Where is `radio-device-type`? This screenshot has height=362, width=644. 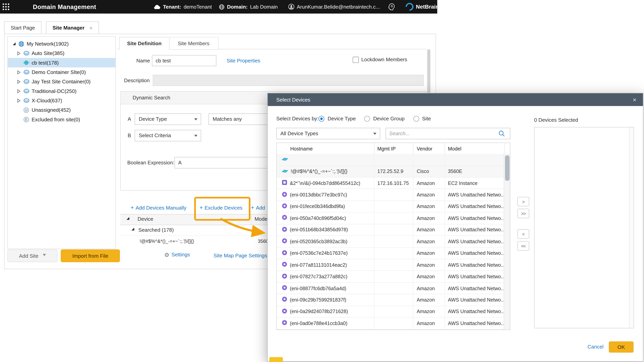
radio-device-type is located at coordinates (322, 119).